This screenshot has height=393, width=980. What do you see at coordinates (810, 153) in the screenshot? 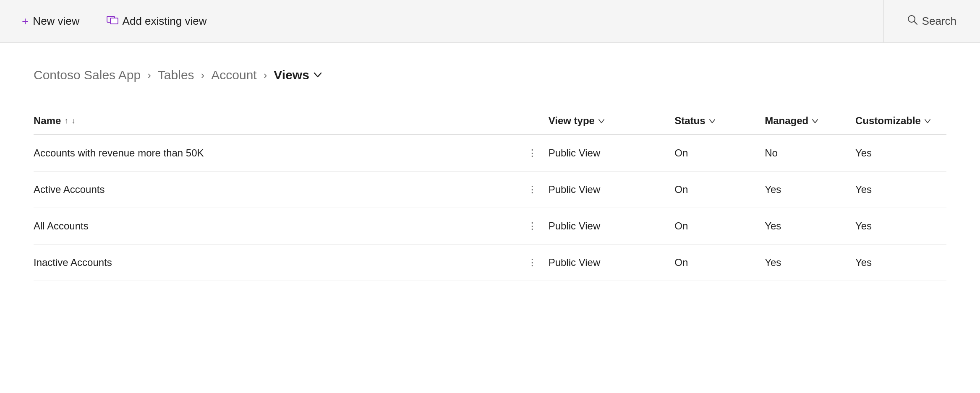
I see `cell-managed-0: No` at bounding box center [810, 153].